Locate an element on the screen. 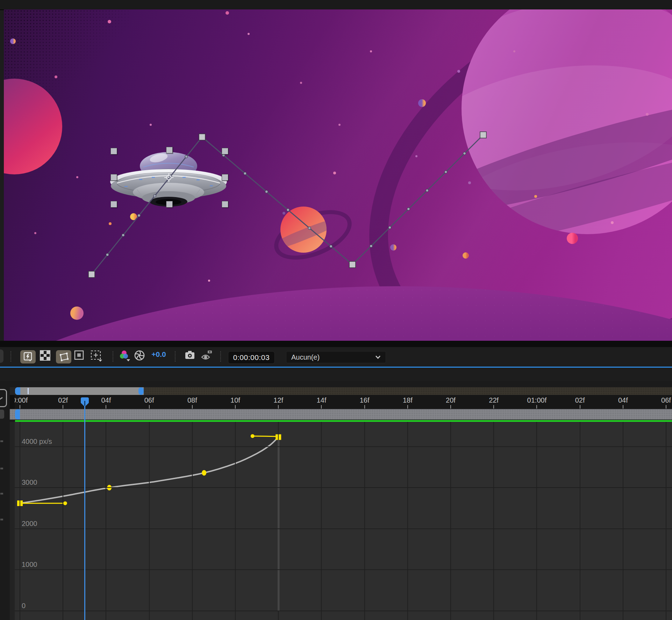 The height and width of the screenshot is (620, 672). ruler-label: 02f is located at coordinates (580, 401).